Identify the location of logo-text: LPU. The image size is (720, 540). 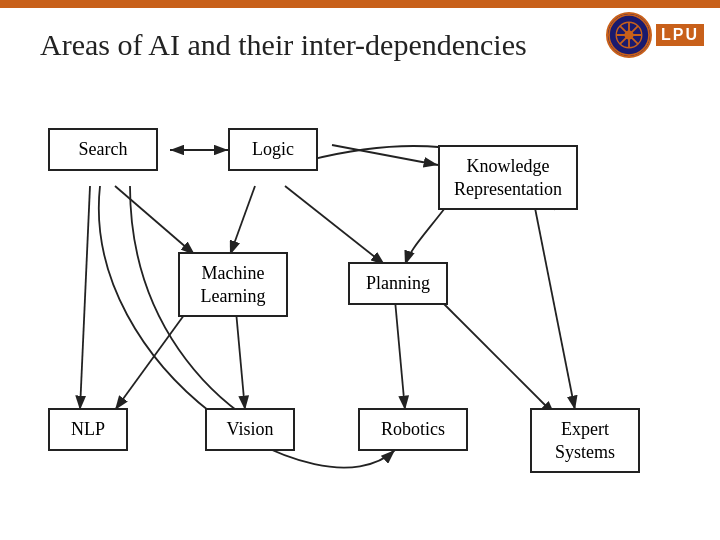
(680, 35).